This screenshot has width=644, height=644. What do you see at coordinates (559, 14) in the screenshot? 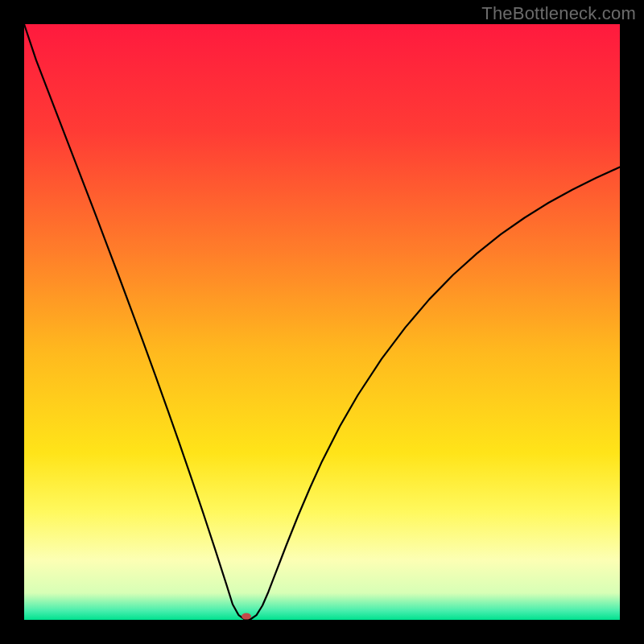
I see `watermark-text: TheBottleneck.com` at bounding box center [559, 14].